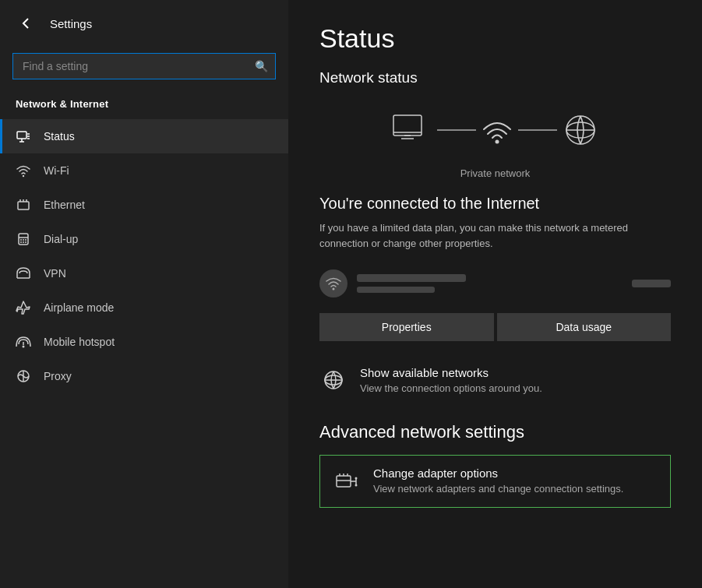  Describe the element at coordinates (58, 376) in the screenshot. I see `sidebar-item-proxy-label: Proxy` at that location.